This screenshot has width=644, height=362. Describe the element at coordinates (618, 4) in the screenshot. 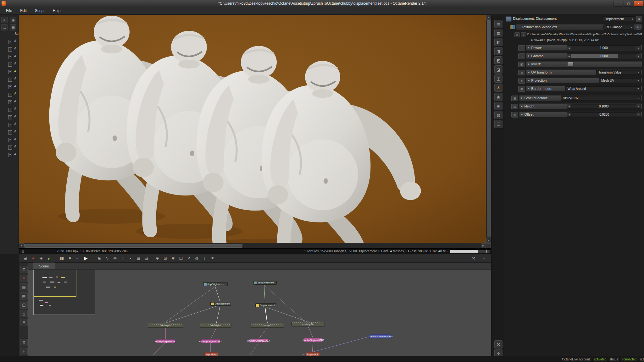

I see `minimize-button: –` at that location.